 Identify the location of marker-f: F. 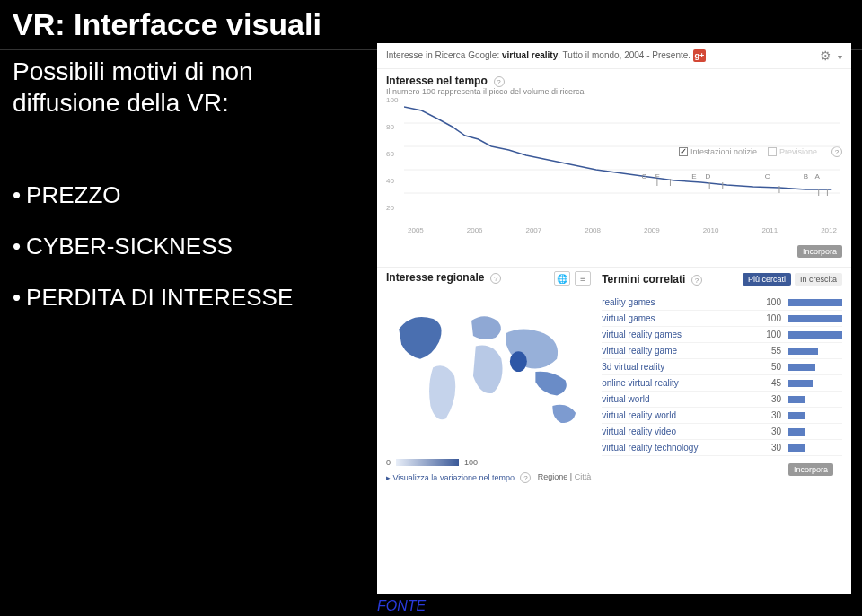
(657, 176).